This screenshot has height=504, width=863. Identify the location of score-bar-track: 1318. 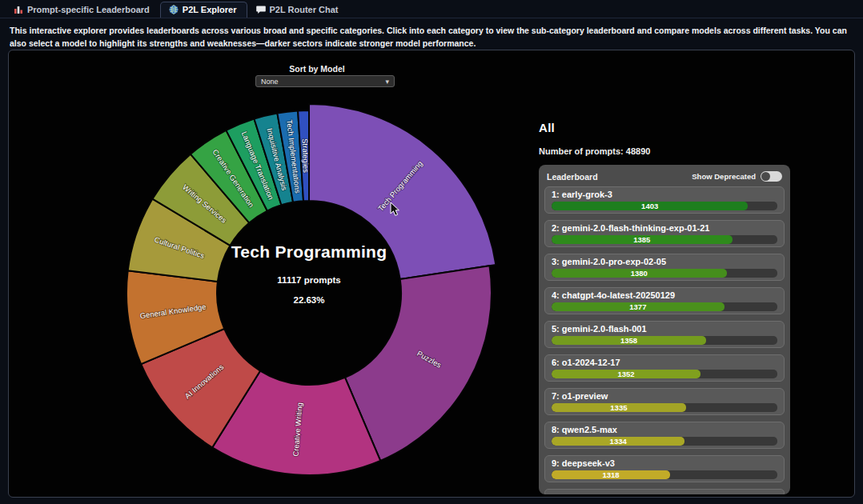
(664, 475).